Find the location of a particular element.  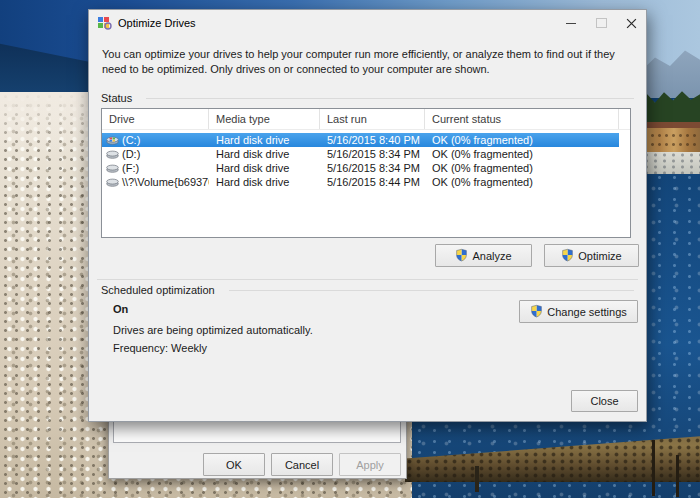

apply-button: Apply is located at coordinates (370, 464).